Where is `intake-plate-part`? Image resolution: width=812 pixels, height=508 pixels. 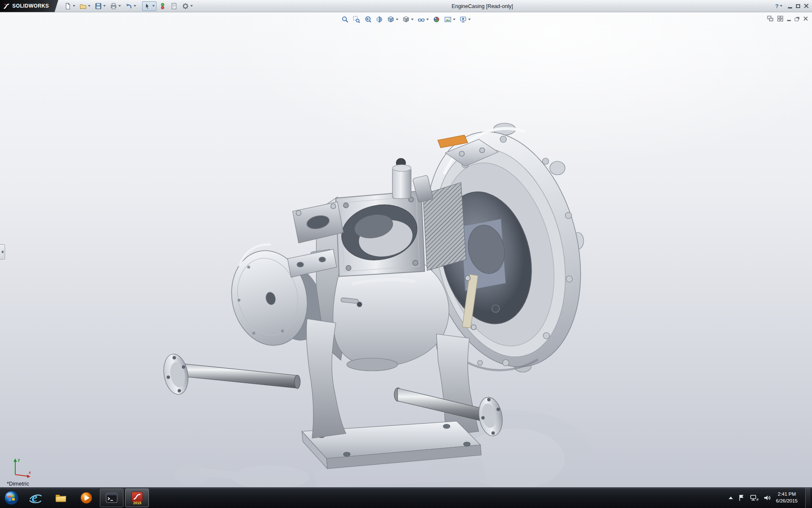
intake-plate-part is located at coordinates (380, 234).